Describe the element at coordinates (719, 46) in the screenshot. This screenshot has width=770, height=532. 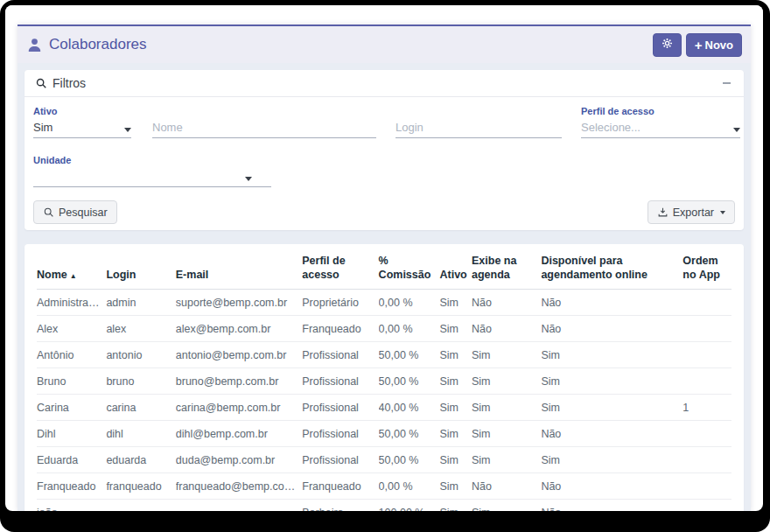
I see `new-button-label: Novo` at that location.